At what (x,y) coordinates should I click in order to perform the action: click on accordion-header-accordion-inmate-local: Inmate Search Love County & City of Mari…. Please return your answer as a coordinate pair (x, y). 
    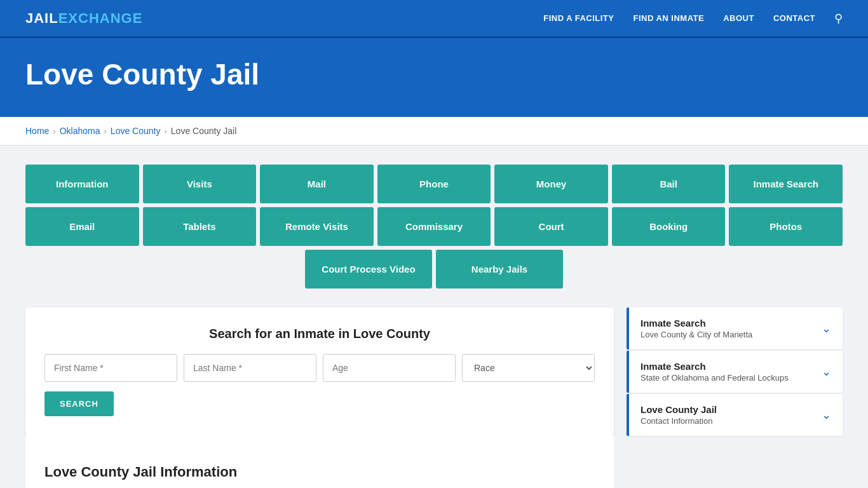
    Looking at the image, I should click on (736, 329).